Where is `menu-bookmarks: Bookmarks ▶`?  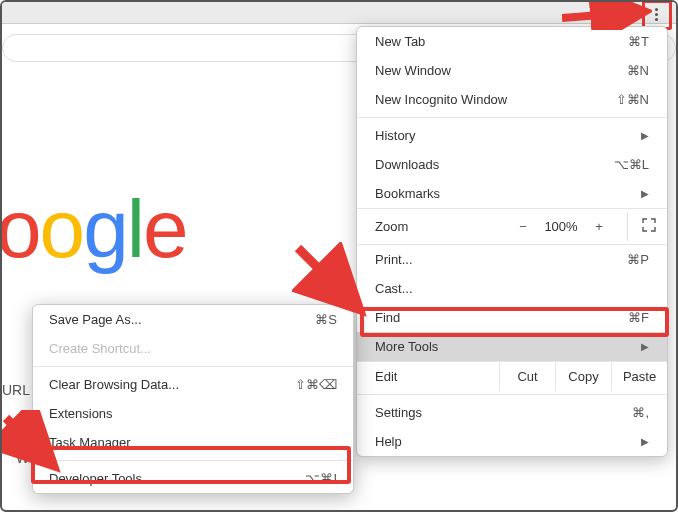 menu-bookmarks: Bookmarks ▶ is located at coordinates (512, 194).